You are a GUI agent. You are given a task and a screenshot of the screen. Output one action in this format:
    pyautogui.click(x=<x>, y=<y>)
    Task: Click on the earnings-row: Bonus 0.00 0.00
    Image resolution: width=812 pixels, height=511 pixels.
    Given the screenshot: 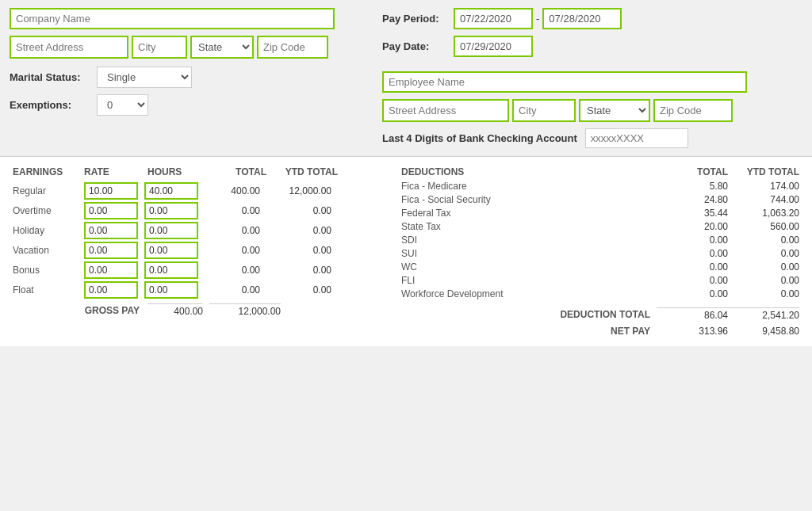 What is the action you would take?
    pyautogui.click(x=195, y=270)
    